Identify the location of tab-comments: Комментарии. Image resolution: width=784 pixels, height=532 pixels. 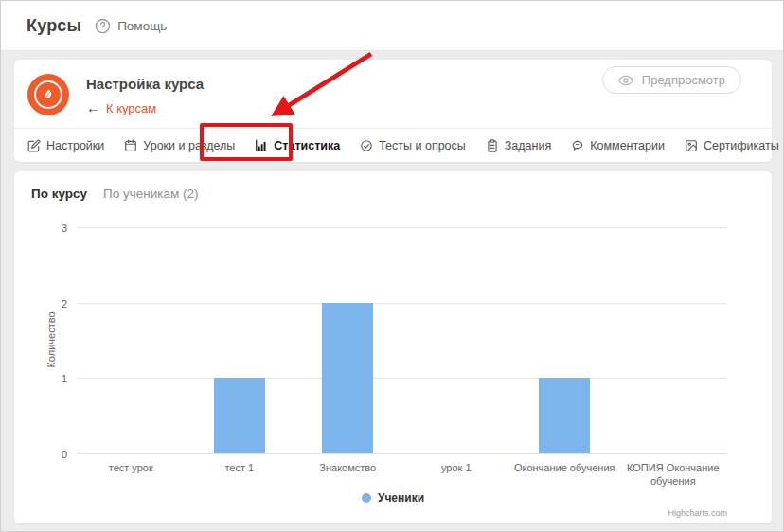
(617, 146).